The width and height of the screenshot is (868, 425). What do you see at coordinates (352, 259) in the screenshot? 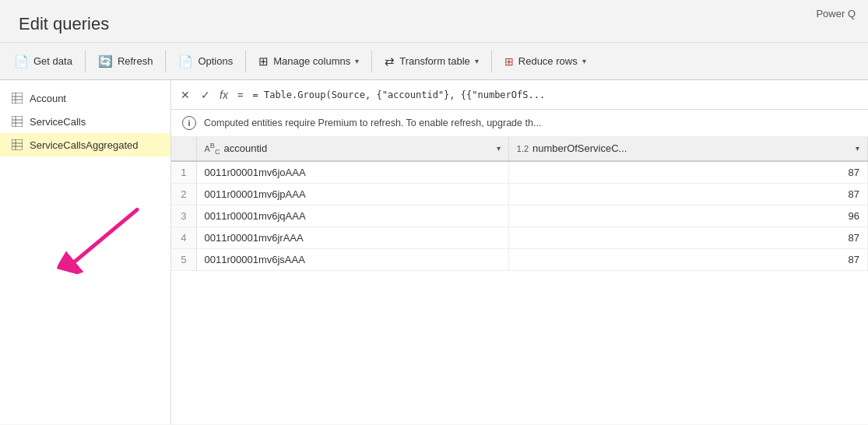
I see `accountid-cell: 0011r00001mv6jsAAA` at bounding box center [352, 259].